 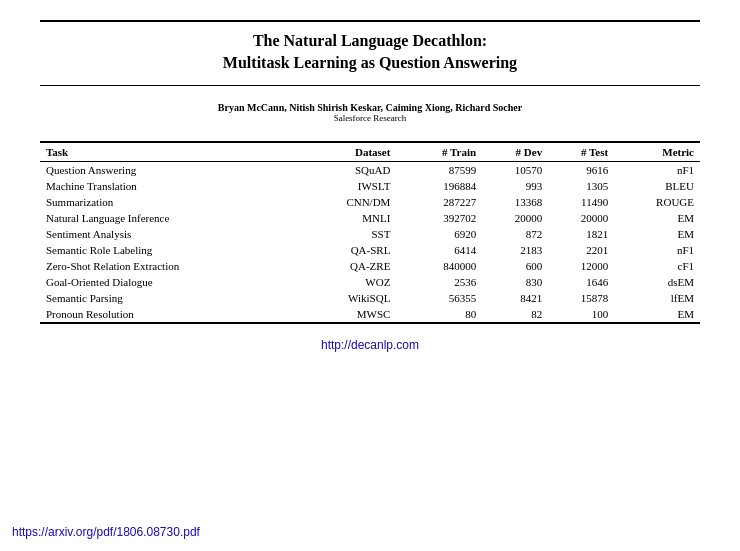 What do you see at coordinates (515, 234) in the screenshot?
I see `cell-4-3: 872` at bounding box center [515, 234].